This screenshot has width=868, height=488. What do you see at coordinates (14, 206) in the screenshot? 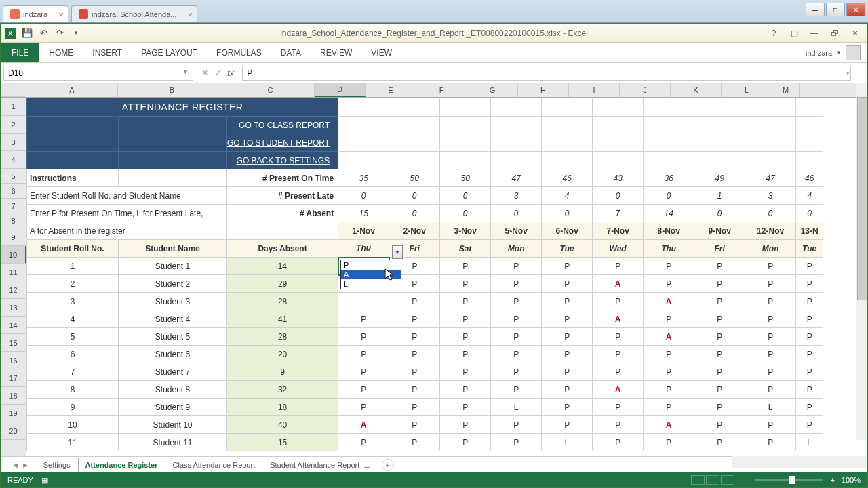
I see `row-header-7: 7` at bounding box center [14, 206].